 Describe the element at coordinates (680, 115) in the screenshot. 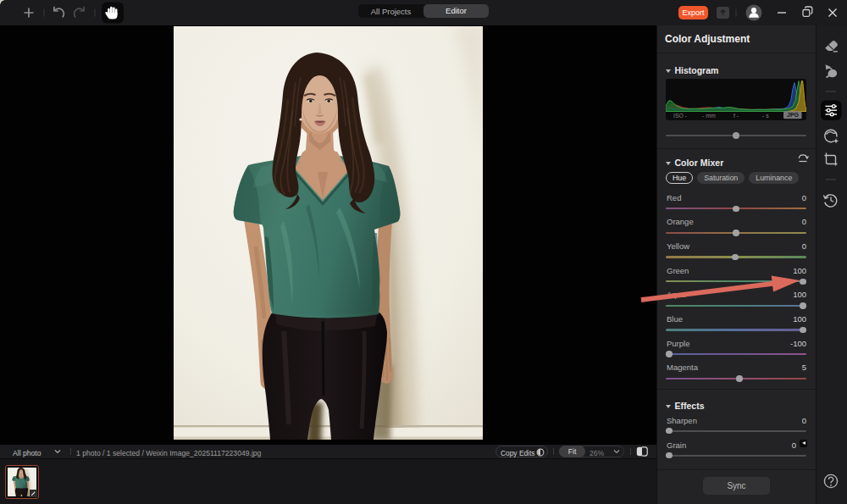

I see `svg-text: ISO -` at that location.